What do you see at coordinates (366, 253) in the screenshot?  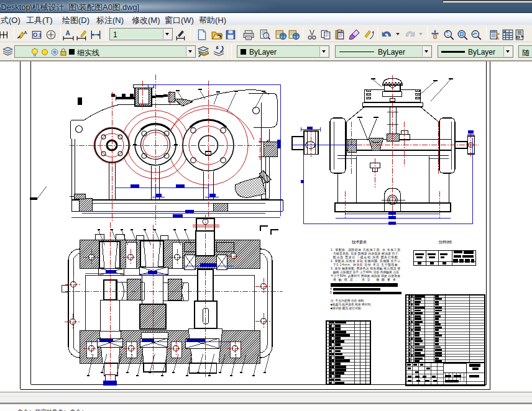 I see `svg-text: 凡铸造表面, 应涂 防锈漆 内表面涂 耐油漆 待干,` at bounding box center [366, 253].